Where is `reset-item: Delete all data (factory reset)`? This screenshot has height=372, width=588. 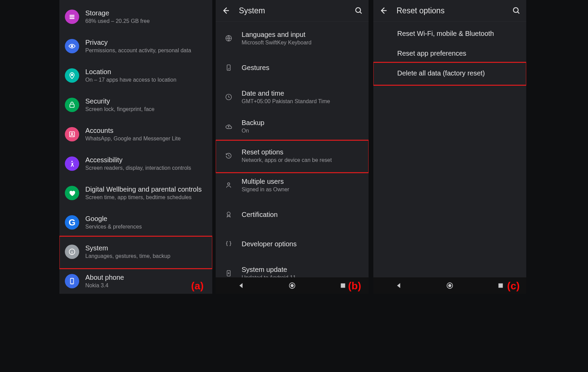
reset-item: Delete all data (factory reset) is located at coordinates (450, 73).